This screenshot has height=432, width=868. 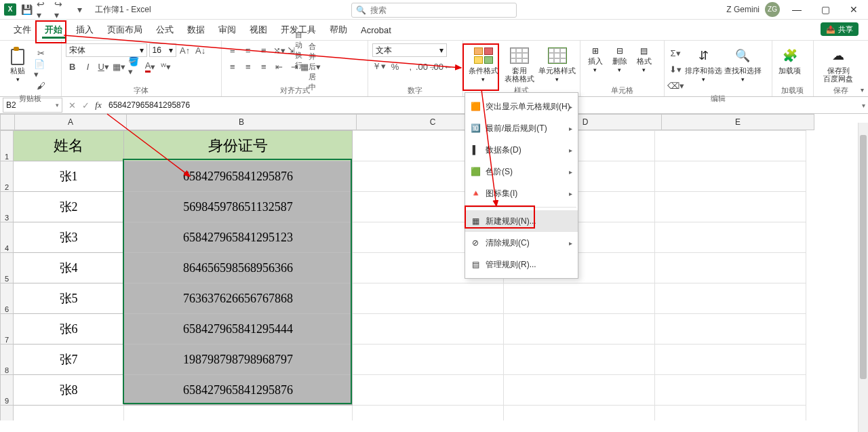 What do you see at coordinates (71, 122) in the screenshot?
I see `col-header-A: A` at bounding box center [71, 122].